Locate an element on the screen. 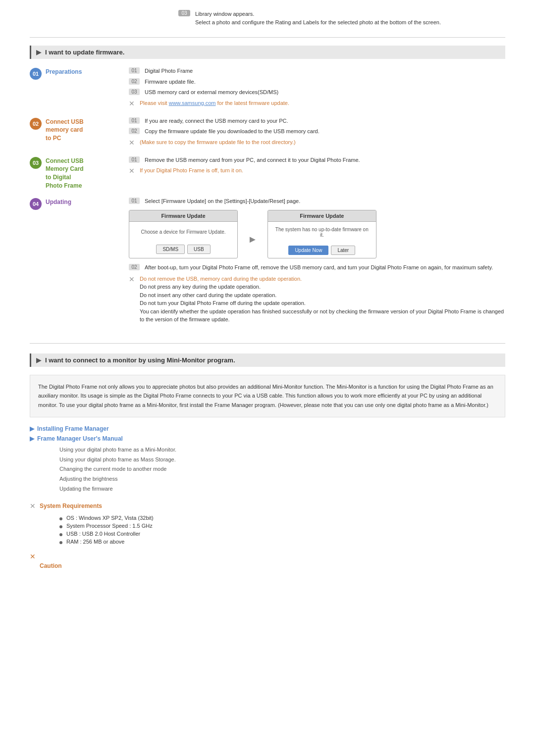 The width and height of the screenshot is (535, 756). prep-item-01: 01 Digital Photo Frame is located at coordinates (317, 71).